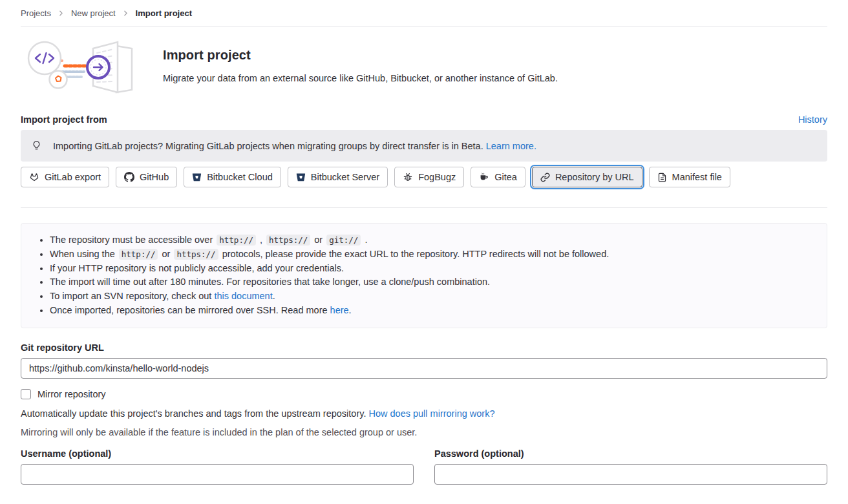 This screenshot has width=848, height=504. What do you see at coordinates (26, 394) in the screenshot?
I see `mirror-checkbox` at bounding box center [26, 394].